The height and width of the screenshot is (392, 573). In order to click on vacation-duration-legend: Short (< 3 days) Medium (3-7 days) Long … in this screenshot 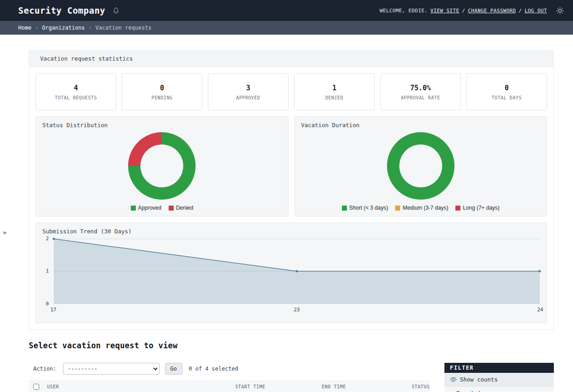, I will do `click(421, 208)`.